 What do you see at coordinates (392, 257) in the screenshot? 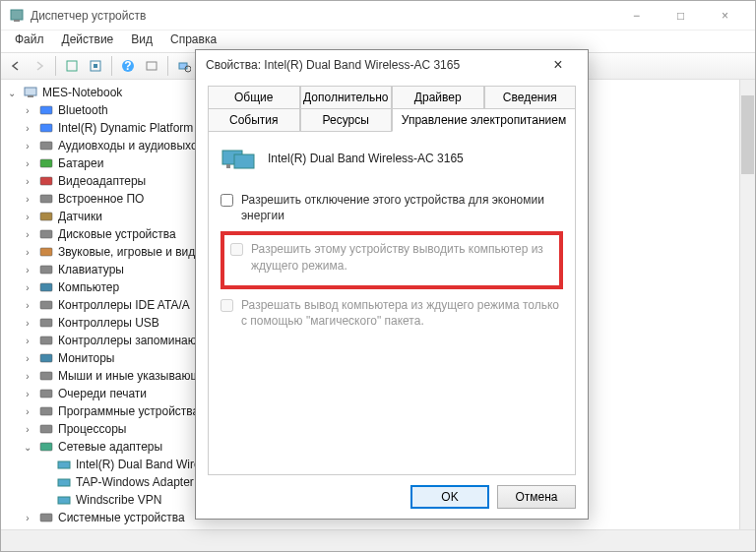
I see `checkbox-row-2: Разрешить этому устройству выводить комп…` at bounding box center [392, 257].